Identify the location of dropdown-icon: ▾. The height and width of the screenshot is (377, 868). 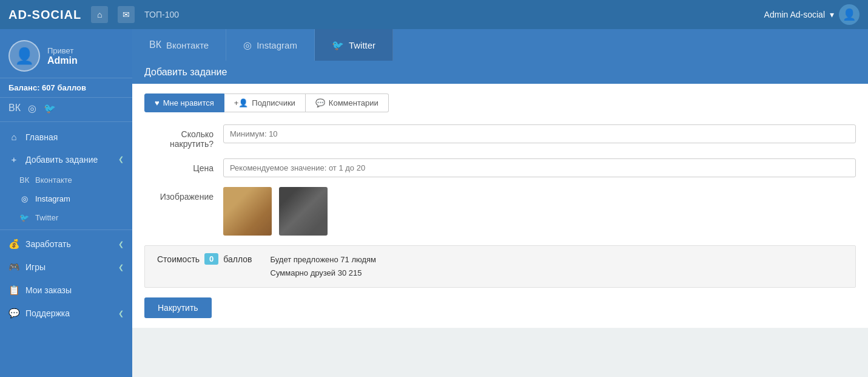
(832, 15).